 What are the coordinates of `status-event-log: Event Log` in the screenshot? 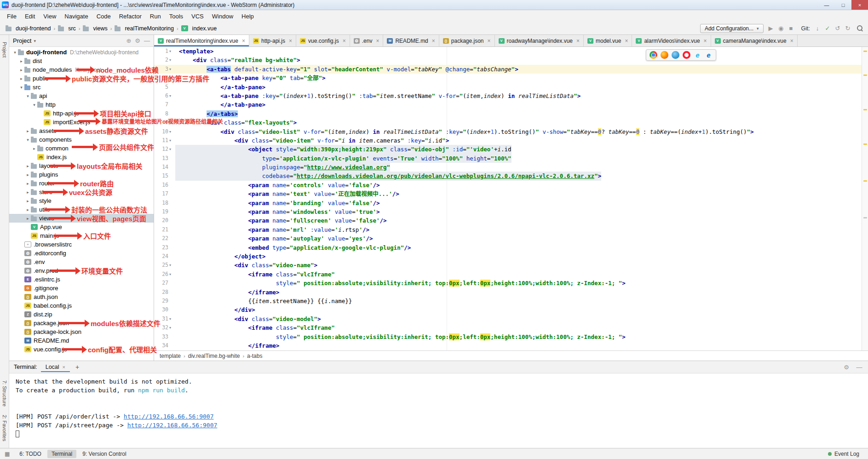 It's located at (844, 454).